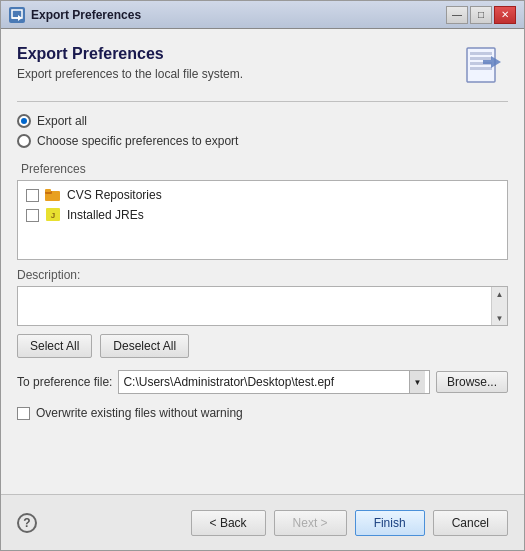 Image resolution: width=525 pixels, height=551 pixels. What do you see at coordinates (266, 382) in the screenshot?
I see `file-path-text: C:\Users\Administrator\Desktop\test.epf` at bounding box center [266, 382].